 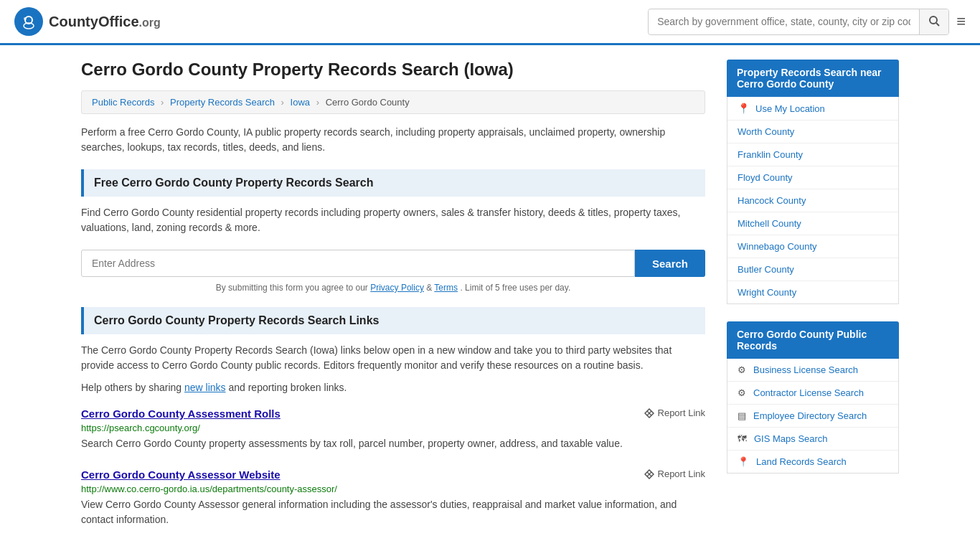 What do you see at coordinates (813, 109) in the screenshot?
I see `use-my-location: 📍 Use My Location` at bounding box center [813, 109].